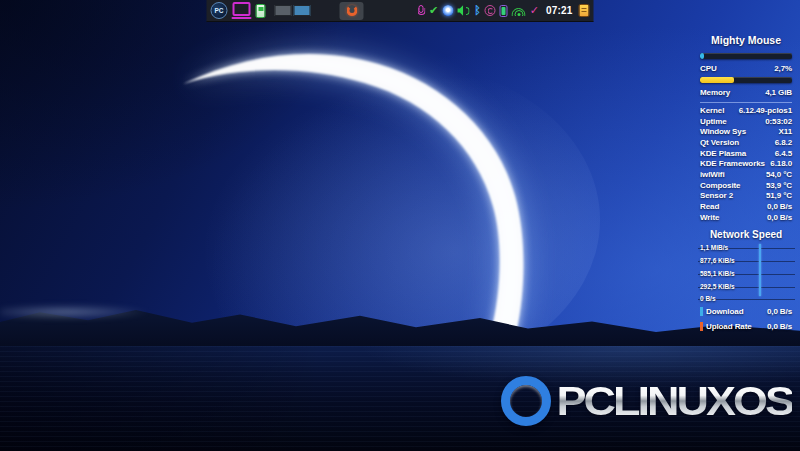 The height and width of the screenshot is (451, 800). Describe the element at coordinates (504, 10) in the screenshot. I see `system-tray: ✔ ᛒ ✓ 07:21` at that location.